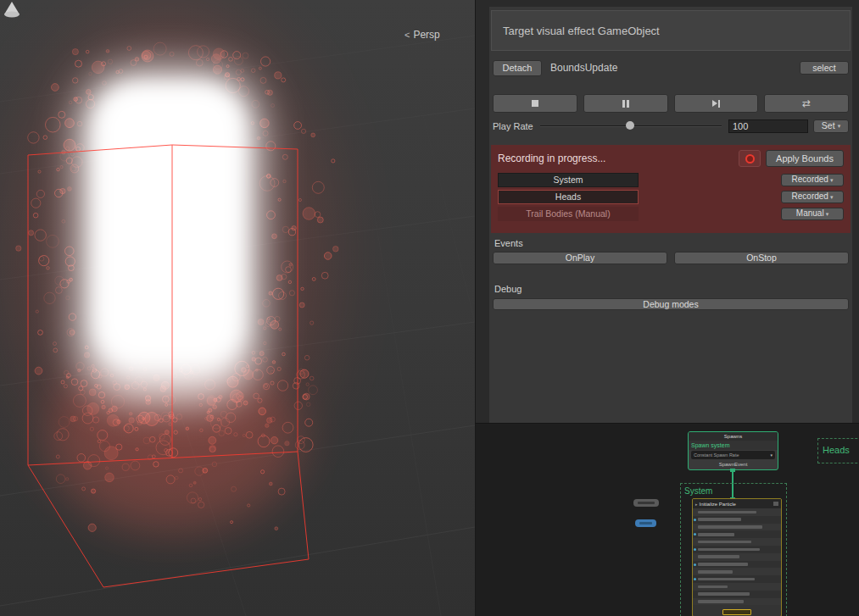 This screenshot has width=859, height=616. Describe the element at coordinates (824, 68) in the screenshot. I see `select-button: select` at that location.